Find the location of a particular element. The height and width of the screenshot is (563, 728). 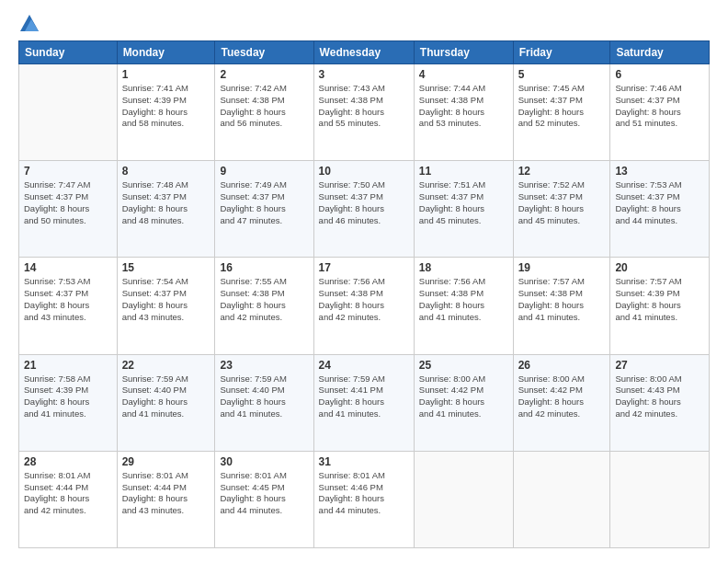

day-info: Sunrise: 8:01 AMSunset: 4:45 PMDaylight:… is located at coordinates (264, 493).